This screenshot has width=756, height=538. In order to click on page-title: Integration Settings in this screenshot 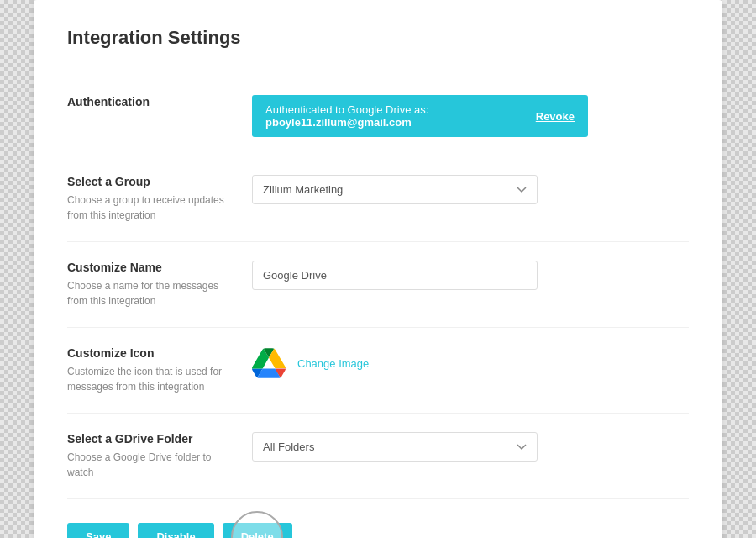, I will do `click(378, 44)`.